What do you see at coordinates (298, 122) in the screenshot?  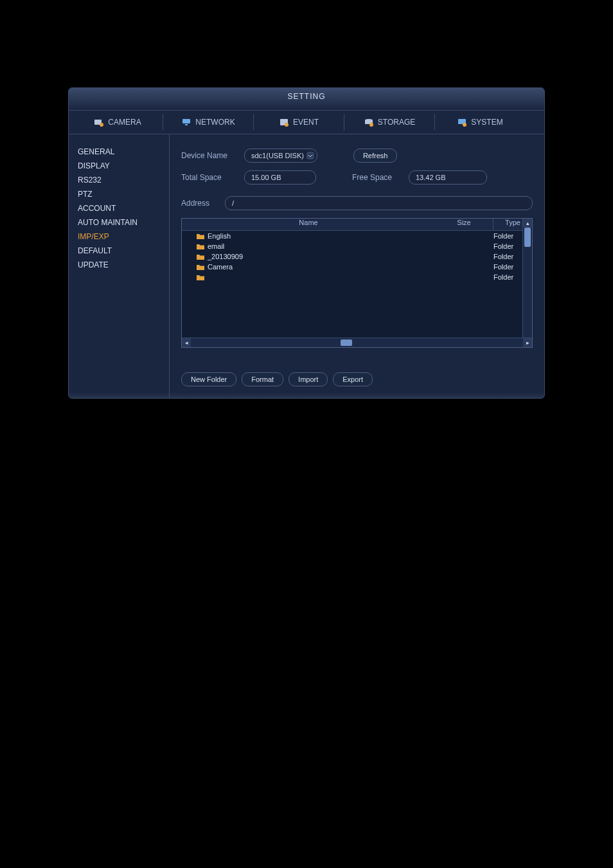 I see `tab-event: EVENT` at bounding box center [298, 122].